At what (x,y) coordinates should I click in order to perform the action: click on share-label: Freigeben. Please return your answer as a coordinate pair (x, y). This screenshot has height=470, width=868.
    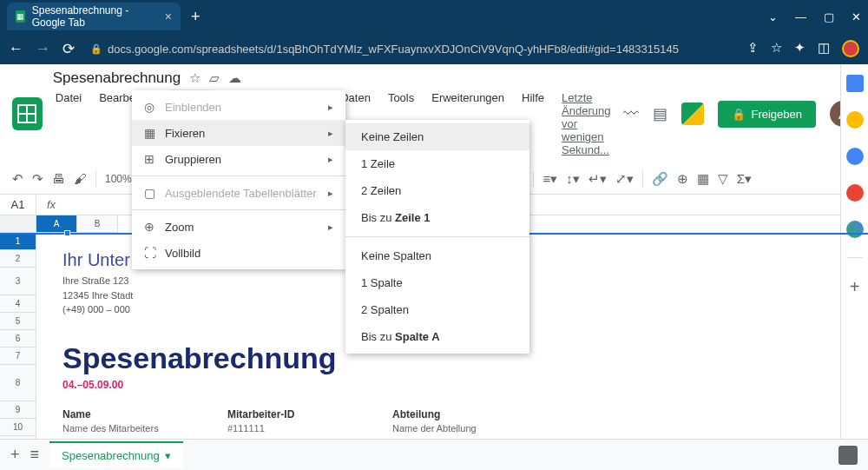
    Looking at the image, I should click on (776, 115).